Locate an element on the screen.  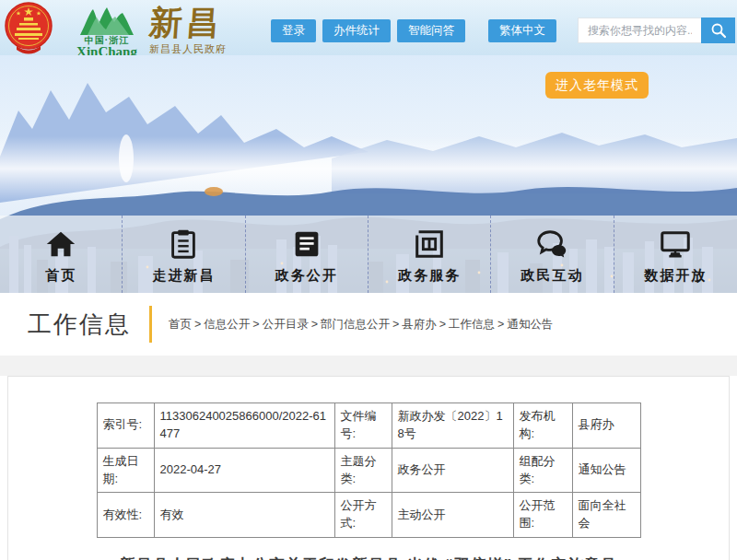
disclosure-method-label: 公开方式: is located at coordinates (363, 516).